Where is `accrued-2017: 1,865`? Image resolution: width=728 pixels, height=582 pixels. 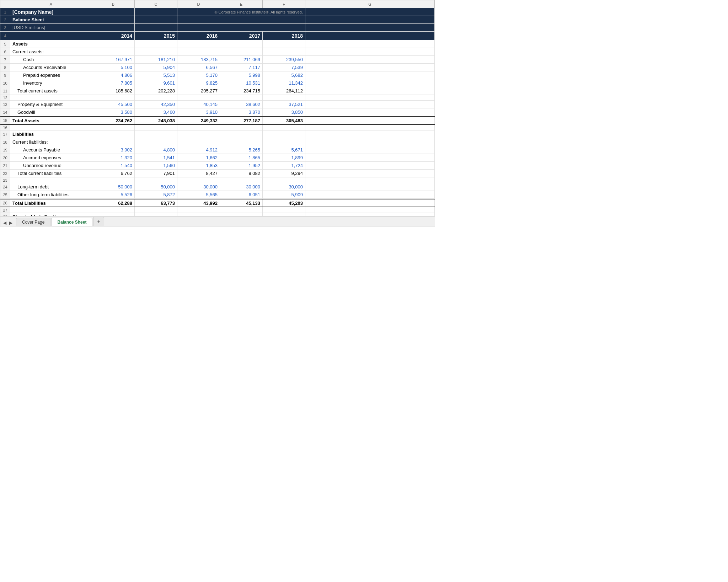 accrued-2017: 1,865 is located at coordinates (241, 158).